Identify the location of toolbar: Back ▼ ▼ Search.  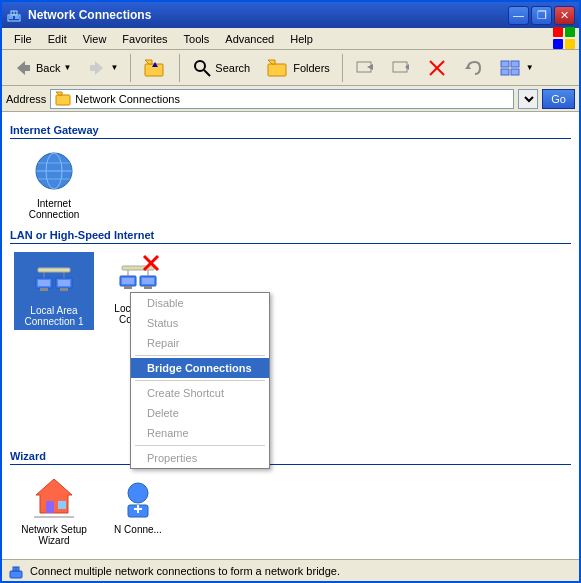
(290, 68).